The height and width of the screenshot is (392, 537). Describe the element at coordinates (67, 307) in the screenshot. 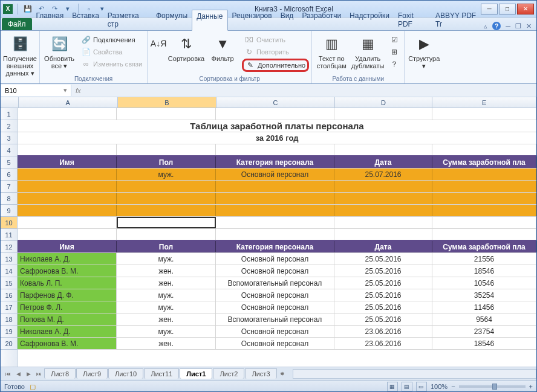

I see `cell: Петров Ф. Л.` at that location.